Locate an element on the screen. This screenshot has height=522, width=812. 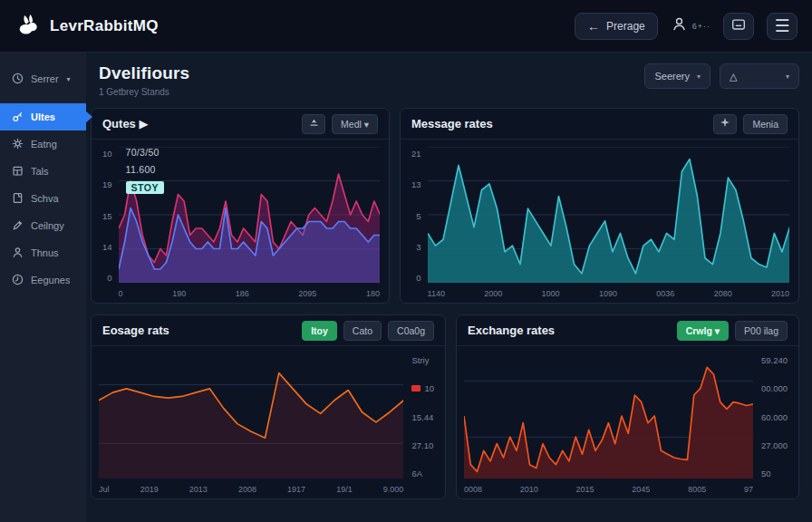
panel-title: Exchange rates is located at coordinates (511, 330).